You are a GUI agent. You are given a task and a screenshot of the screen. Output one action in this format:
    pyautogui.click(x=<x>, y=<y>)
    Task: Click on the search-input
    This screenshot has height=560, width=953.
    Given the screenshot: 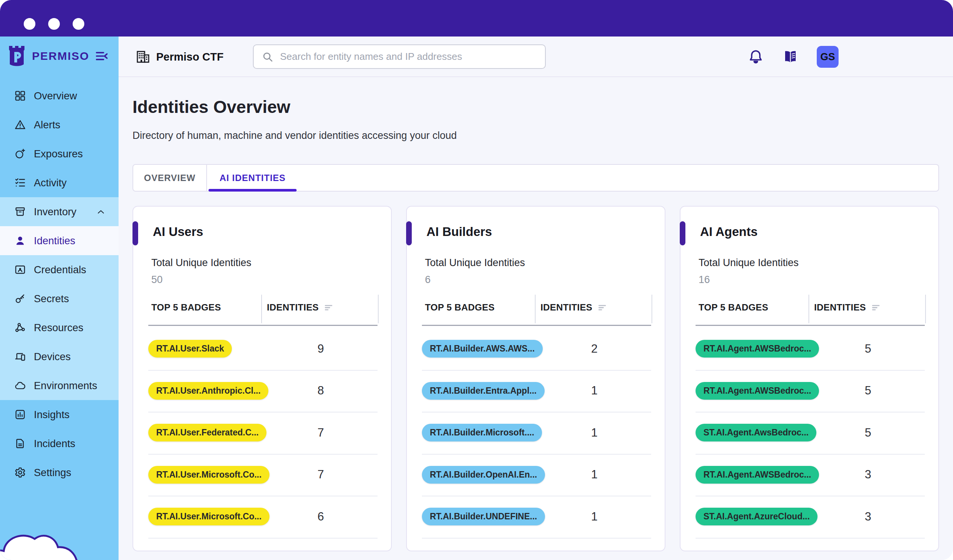 What is the action you would take?
    pyautogui.click(x=412, y=57)
    